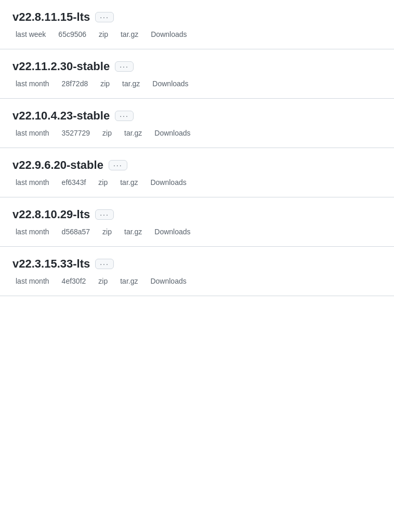  Describe the element at coordinates (197, 84) in the screenshot. I see `release-meta-row: last month 28f72d8` at that location.